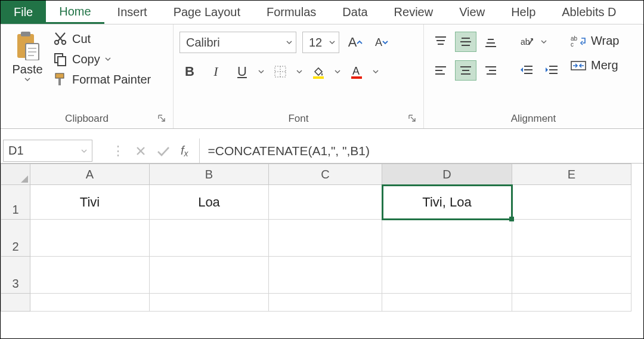 The width and height of the screenshot is (644, 339). Describe the element at coordinates (23, 12) in the screenshot. I see `tab-file: File` at that location.